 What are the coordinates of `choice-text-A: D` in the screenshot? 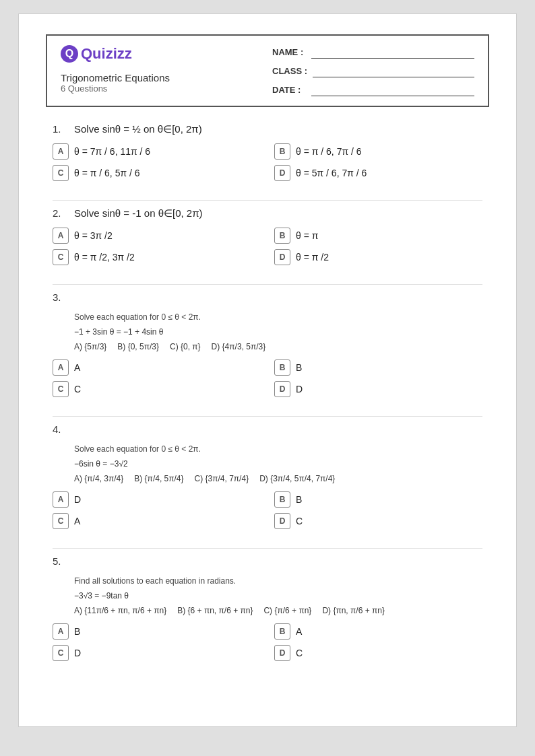 It's located at (77, 500).